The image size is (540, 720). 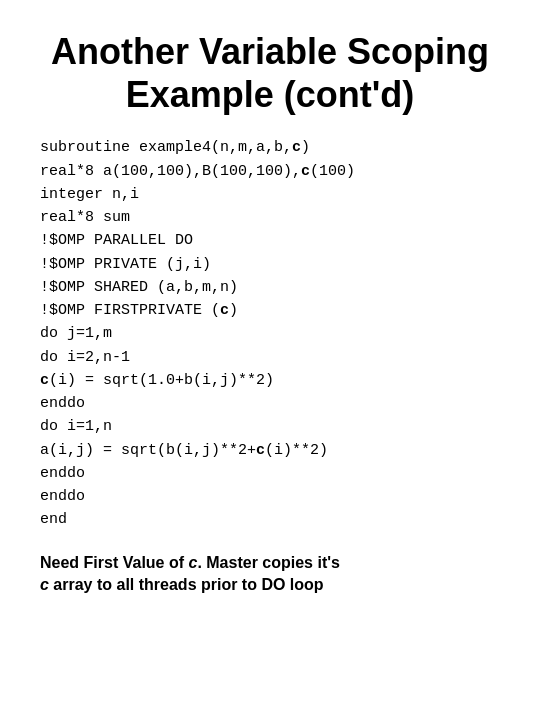 What do you see at coordinates (270, 358) in the screenshot?
I see `code-line-10: do i=2,n-1` at bounding box center [270, 358].